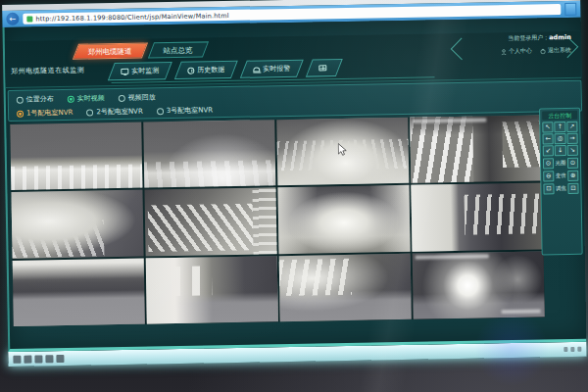  What do you see at coordinates (145, 71) in the screenshot?
I see `toolbar-label: 实时监测` at bounding box center [145, 71].